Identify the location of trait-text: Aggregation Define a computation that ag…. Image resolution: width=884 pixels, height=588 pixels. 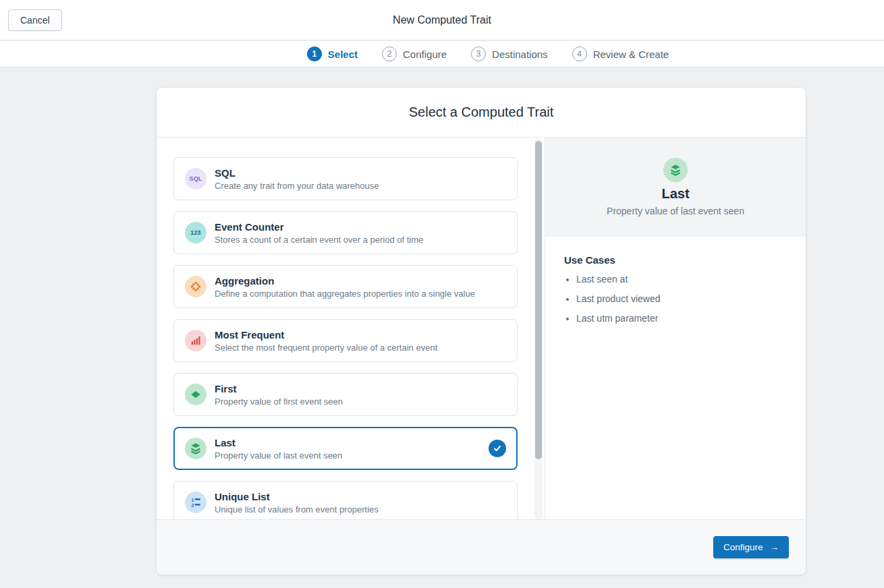
(345, 287).